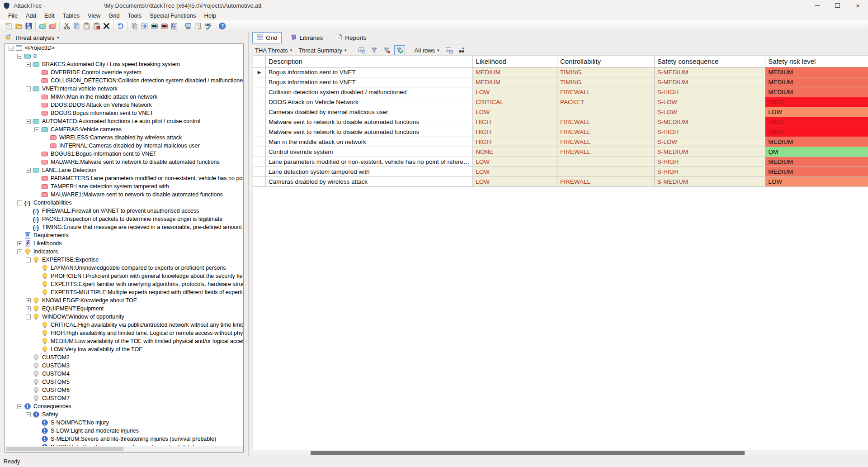  I want to click on maximize-button, so click(837, 5).